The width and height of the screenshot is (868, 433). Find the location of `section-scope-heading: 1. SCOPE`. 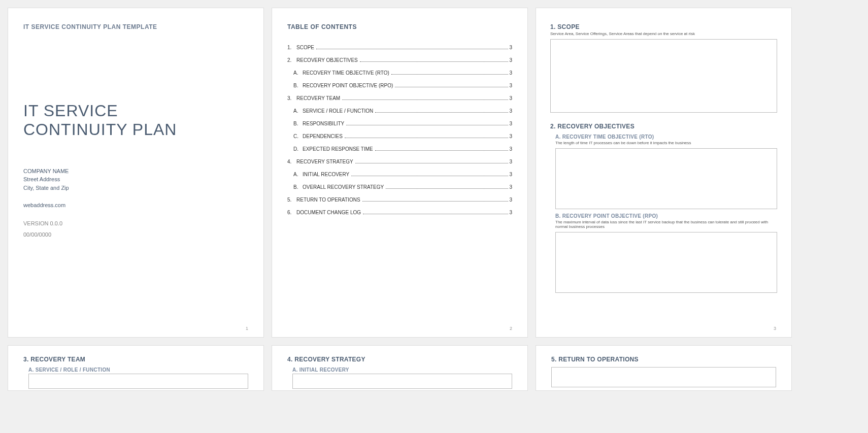

section-scope-heading: 1. SCOPE is located at coordinates (664, 27).